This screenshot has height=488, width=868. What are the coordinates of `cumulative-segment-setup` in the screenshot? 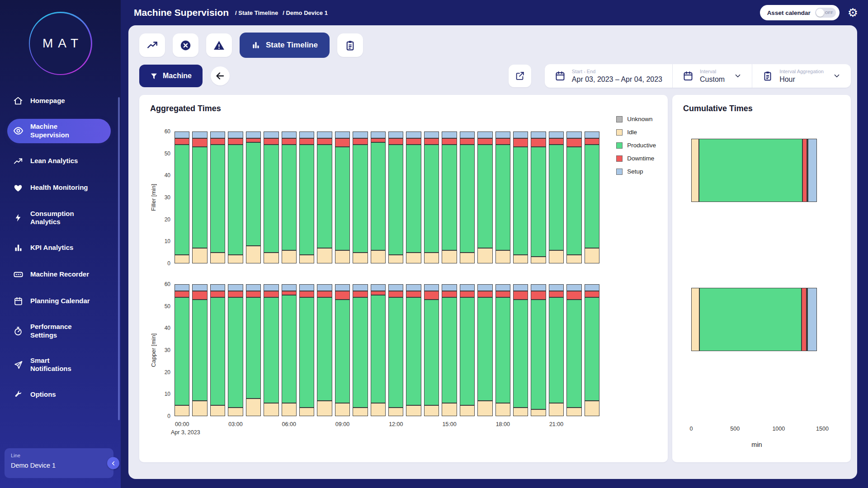 It's located at (812, 319).